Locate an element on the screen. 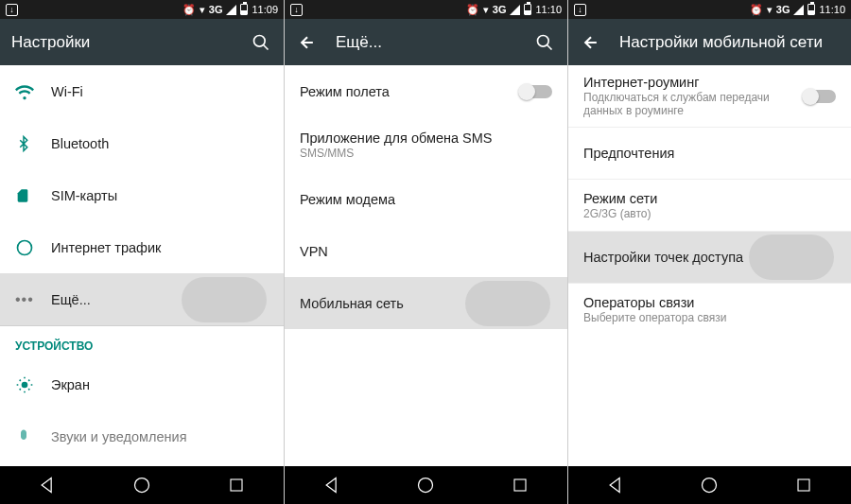 The width and height of the screenshot is (851, 504). item-label: Режим сети is located at coordinates (709, 199).